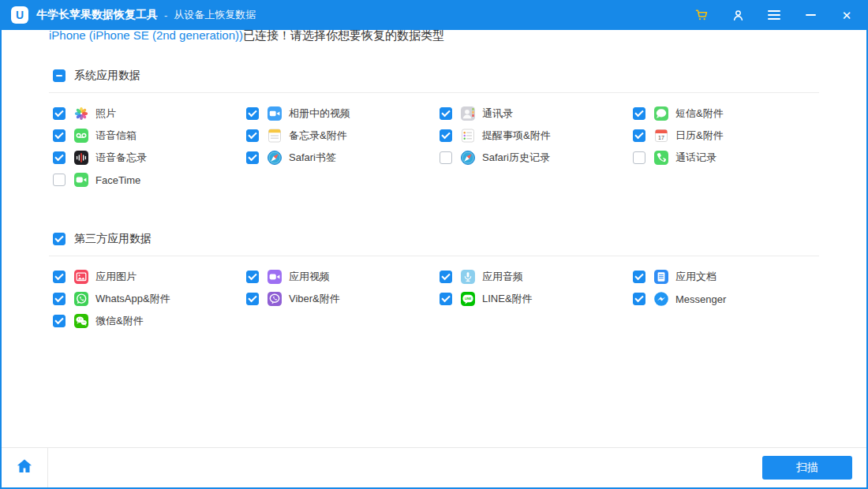 This screenshot has height=489, width=868. Describe the element at coordinates (661, 158) in the screenshot. I see `phone-icon` at that location.